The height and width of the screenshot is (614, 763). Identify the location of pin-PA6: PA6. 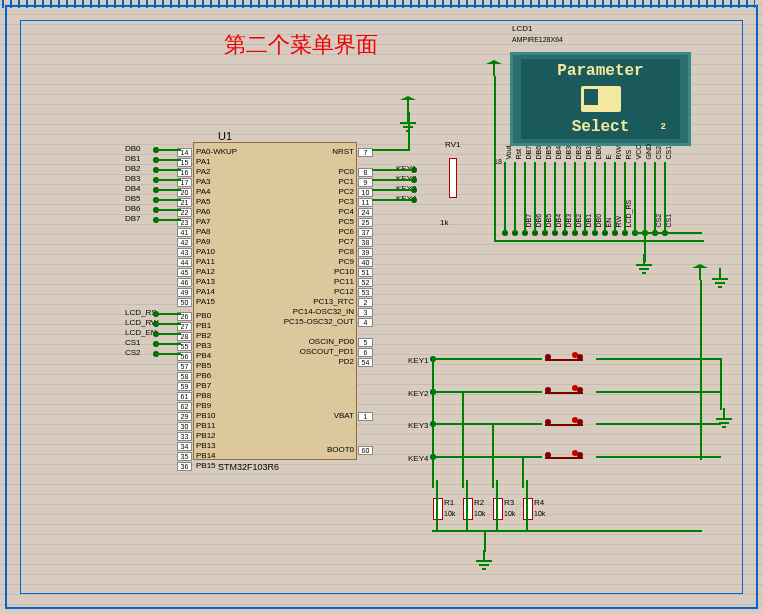
(204, 212).